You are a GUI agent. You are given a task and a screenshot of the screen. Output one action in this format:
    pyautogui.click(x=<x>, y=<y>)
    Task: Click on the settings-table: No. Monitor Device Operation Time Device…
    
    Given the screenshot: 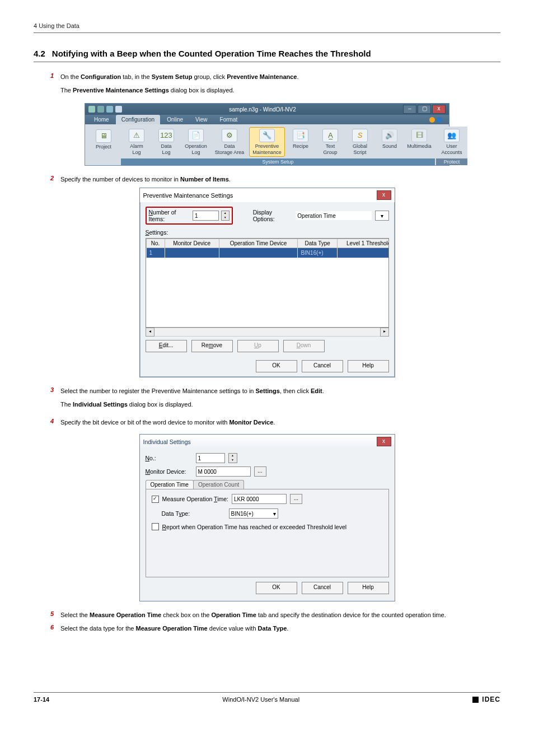 What is the action you would take?
    pyautogui.click(x=268, y=283)
    